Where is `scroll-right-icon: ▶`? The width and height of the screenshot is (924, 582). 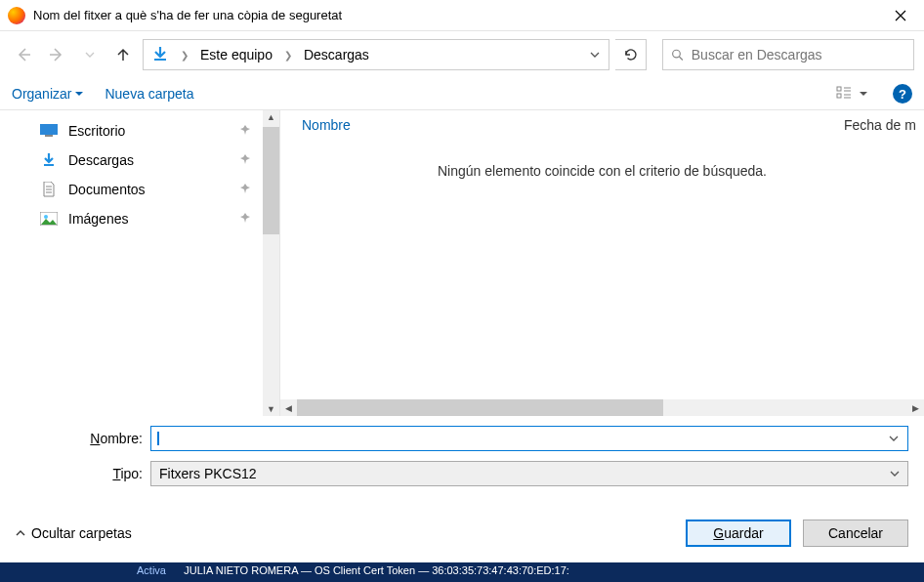
scroll-right-icon: ▶ is located at coordinates (916, 408).